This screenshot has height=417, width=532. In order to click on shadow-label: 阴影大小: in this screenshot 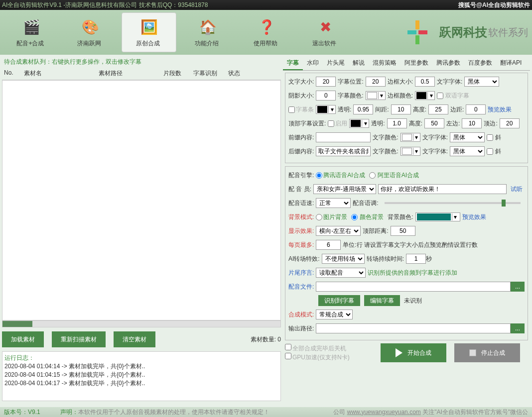, I will do `click(301, 96)`.